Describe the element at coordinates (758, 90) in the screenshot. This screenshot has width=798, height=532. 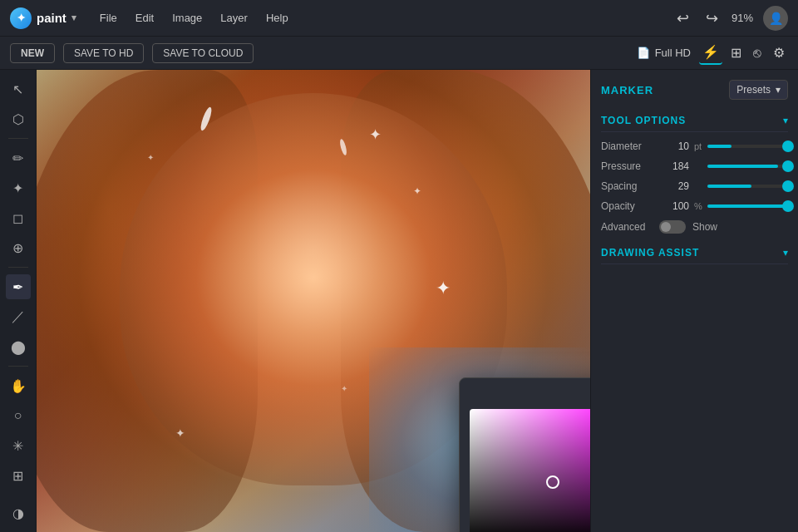
I see `presets-dropdown: Presets ▾` at that location.